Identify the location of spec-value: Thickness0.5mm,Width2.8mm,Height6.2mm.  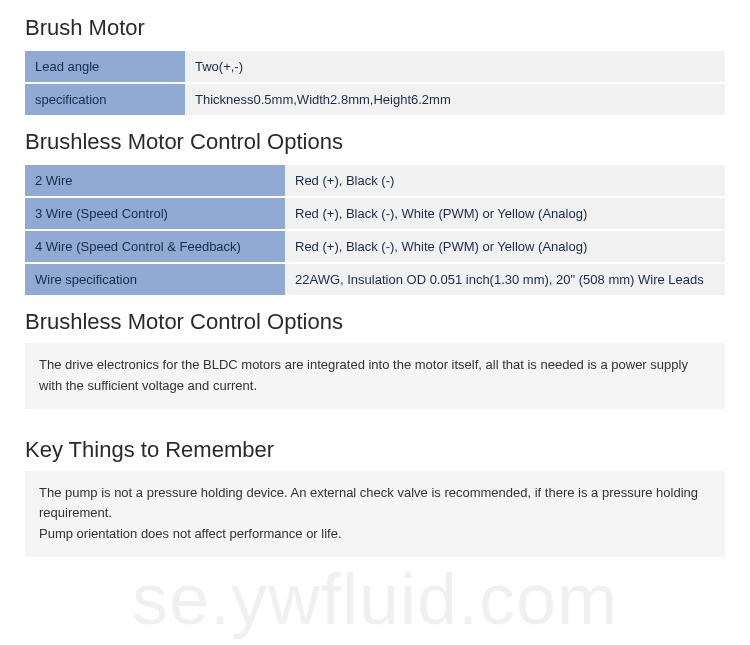
(455, 100).